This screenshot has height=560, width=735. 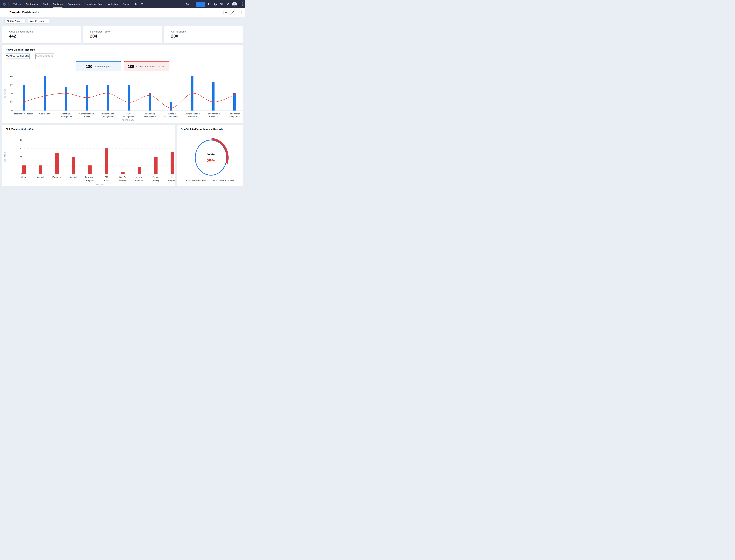 I want to click on blueprint-records-card: Active Blueprint Records COMPLETED RECOR…, so click(x=123, y=84).